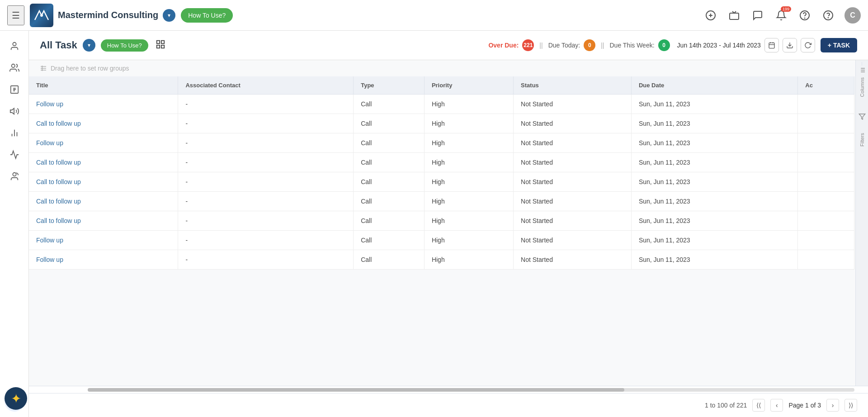  I want to click on refresh-button, so click(808, 45).